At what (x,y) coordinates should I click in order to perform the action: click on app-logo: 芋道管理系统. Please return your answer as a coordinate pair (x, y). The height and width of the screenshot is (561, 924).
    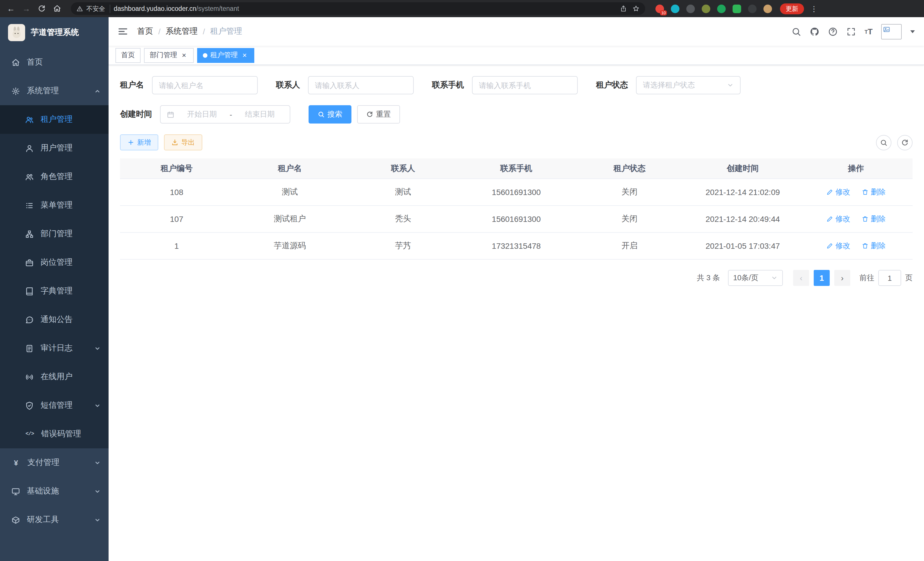
    Looking at the image, I should click on (54, 33).